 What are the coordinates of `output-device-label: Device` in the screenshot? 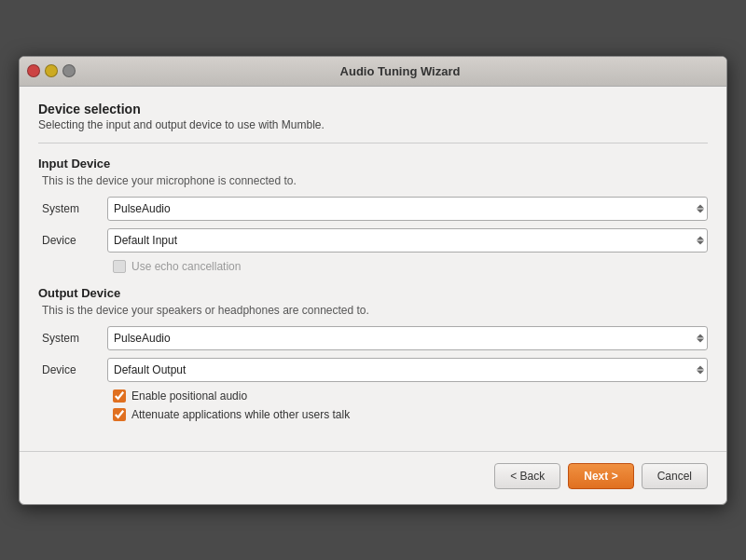 It's located at (75, 370).